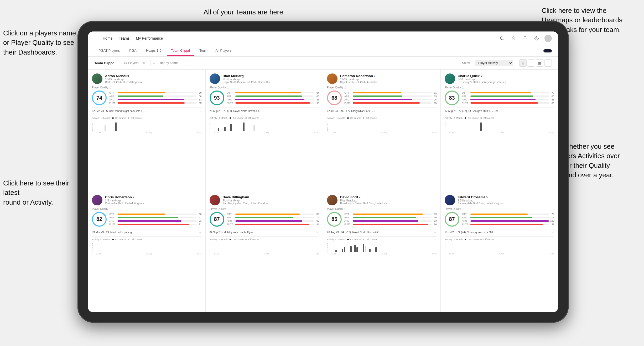 The width and height of the screenshot is (644, 346). Describe the element at coordinates (171, 63) in the screenshot. I see `filter-input` at that location.